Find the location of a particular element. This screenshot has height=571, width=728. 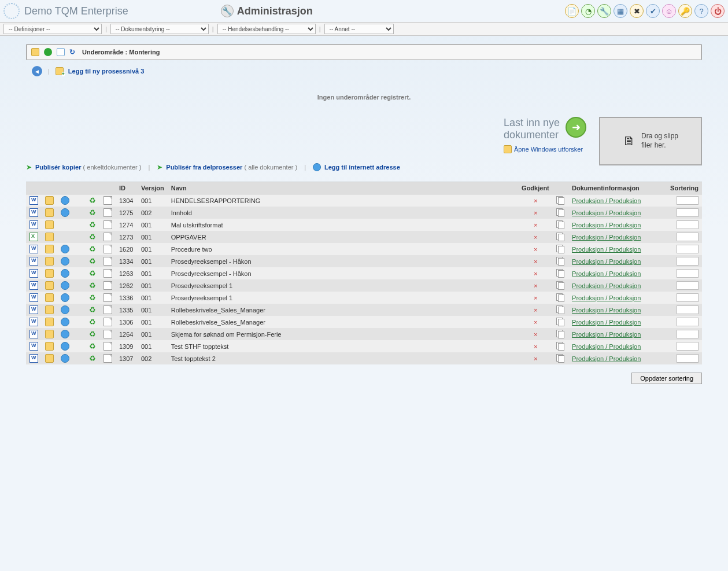

menu-definisjoner: -- Definisjoner -- is located at coordinates (53, 29).